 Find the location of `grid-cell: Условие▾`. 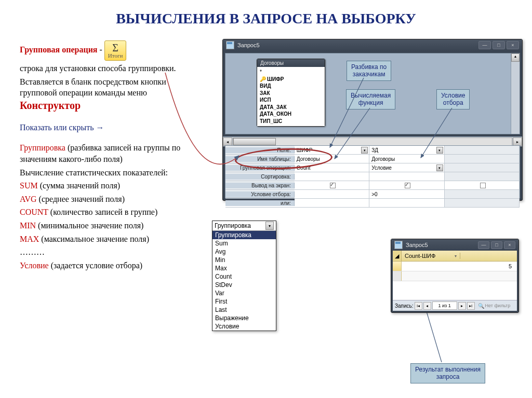

grid-cell: Условие▾ is located at coordinates (407, 168).